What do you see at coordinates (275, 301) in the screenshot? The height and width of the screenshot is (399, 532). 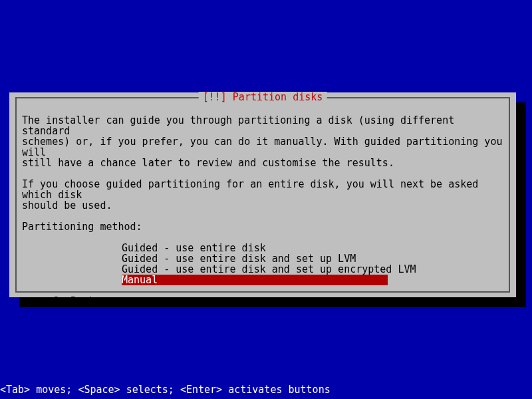 I see `go-back-button: <Go Back>` at bounding box center [275, 301].